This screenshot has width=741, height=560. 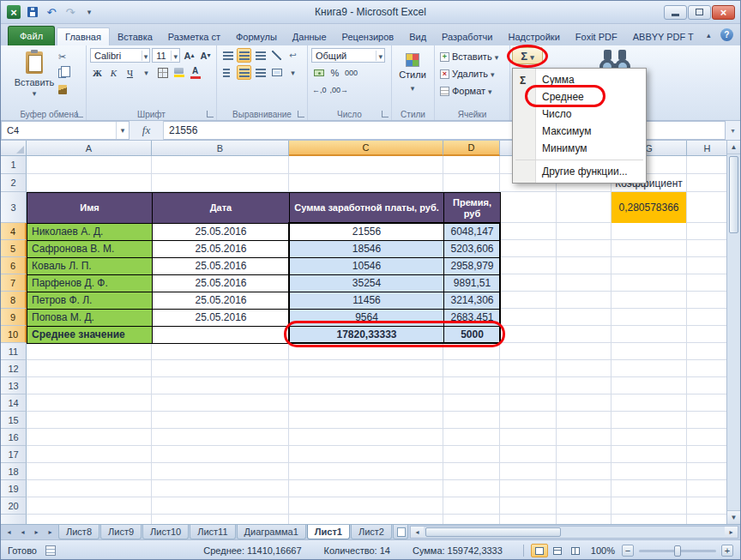 I want to click on sheet-tab: Лист11, so click(x=213, y=532).